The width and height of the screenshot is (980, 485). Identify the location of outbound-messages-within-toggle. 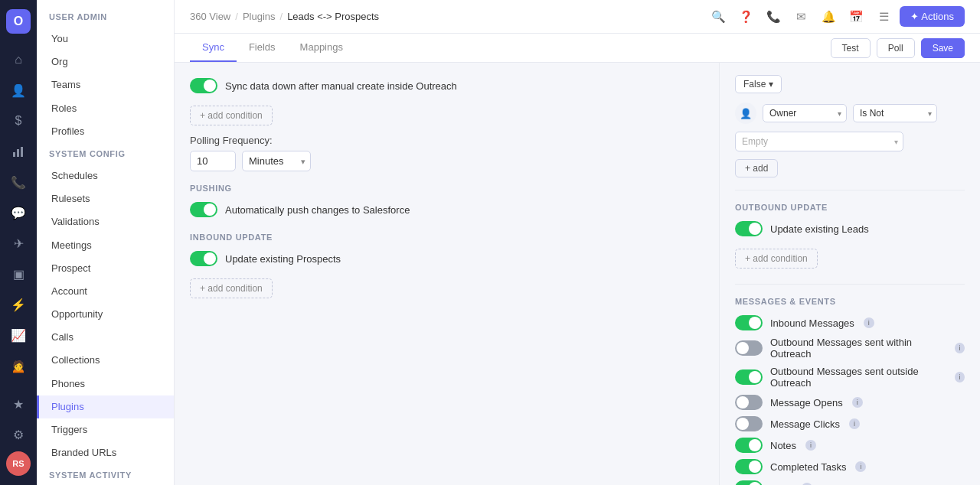
(749, 348).